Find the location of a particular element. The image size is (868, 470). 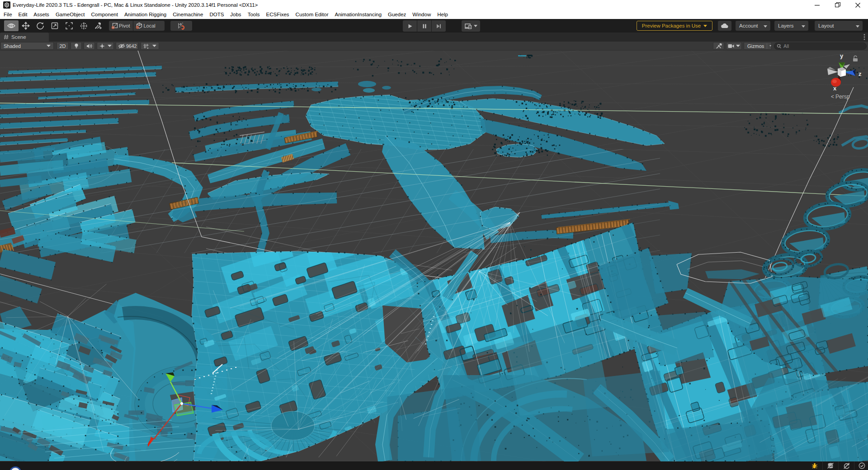

scene-grid-dropdown is located at coordinates (150, 46).